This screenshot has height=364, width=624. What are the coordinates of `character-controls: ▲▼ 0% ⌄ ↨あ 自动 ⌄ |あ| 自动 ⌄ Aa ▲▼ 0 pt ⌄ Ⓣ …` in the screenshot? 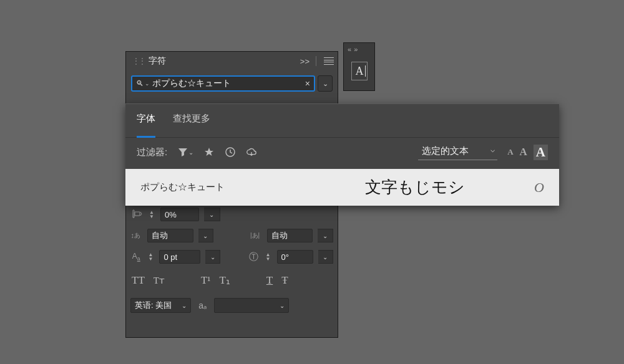 It's located at (232, 261).